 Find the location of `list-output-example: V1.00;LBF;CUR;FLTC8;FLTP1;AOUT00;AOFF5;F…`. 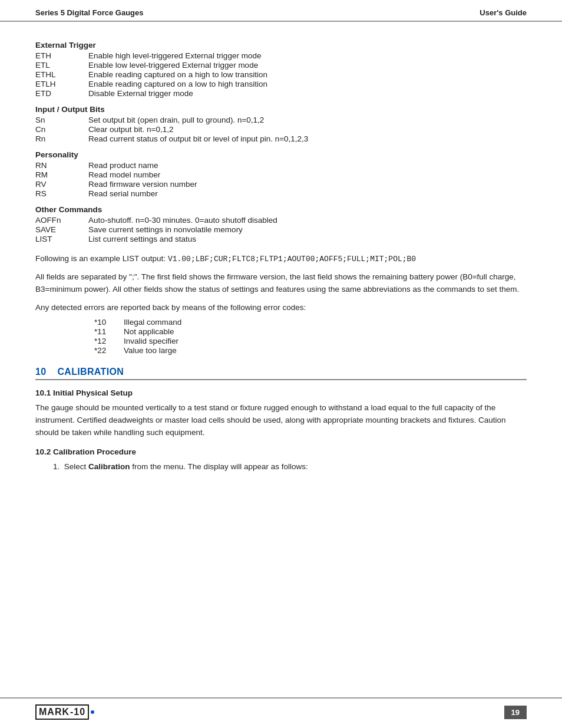

list-output-example: V1.00;LBF;CUR;FLTC8;FLTP1;AOUT00;AOFF5;F… is located at coordinates (292, 259).